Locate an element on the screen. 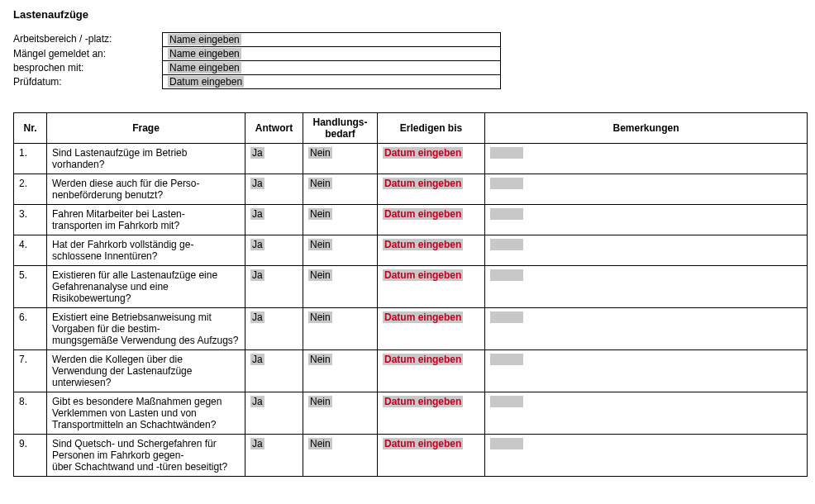 This screenshot has height=504, width=815. meta-field-date: Datum eingeben is located at coordinates (331, 83).